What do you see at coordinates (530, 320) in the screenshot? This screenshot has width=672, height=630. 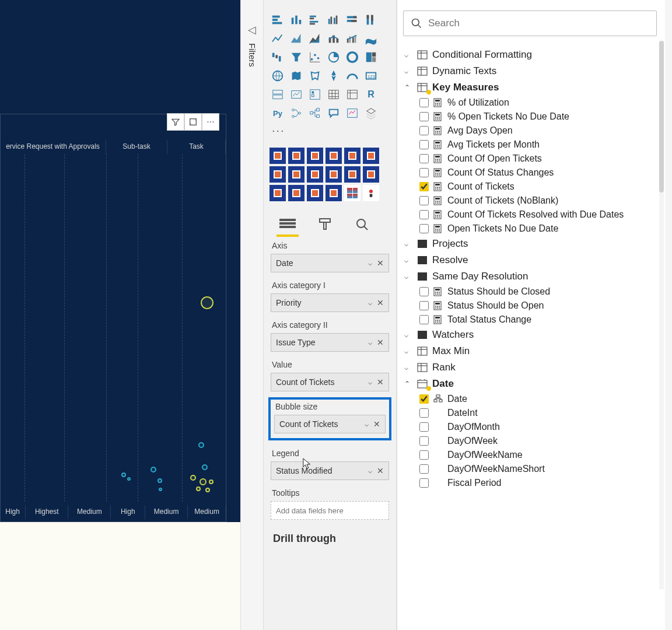 I see `field-item: Total Status Change` at bounding box center [530, 320].